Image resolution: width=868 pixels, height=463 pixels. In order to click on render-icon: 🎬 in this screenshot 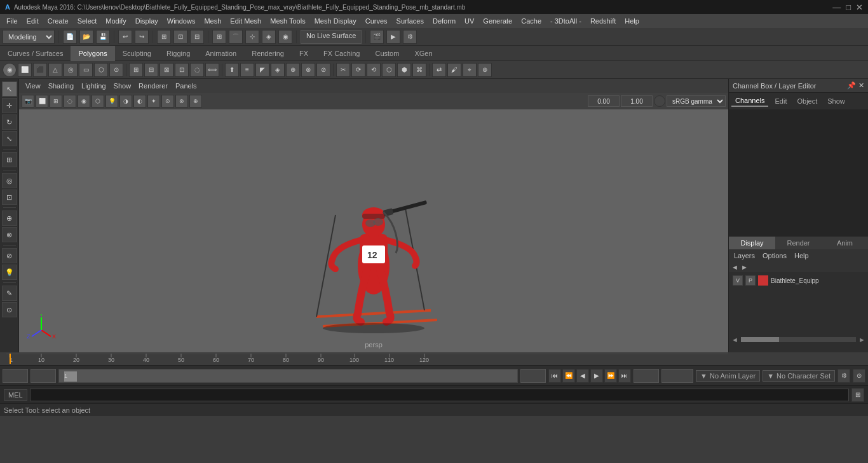, I will do `click(377, 37)`.